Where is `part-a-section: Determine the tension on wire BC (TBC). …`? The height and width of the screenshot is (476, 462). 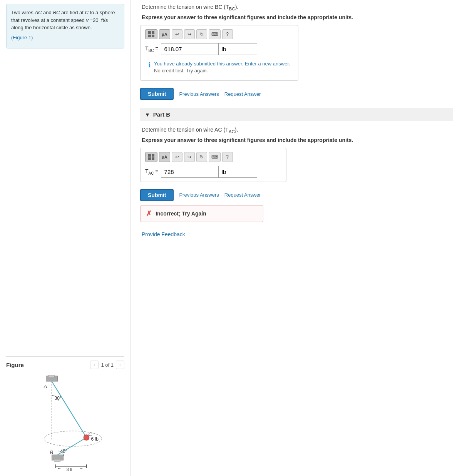 part-a-section: Determine the tension on wire BC (TBC). … is located at coordinates (296, 52).